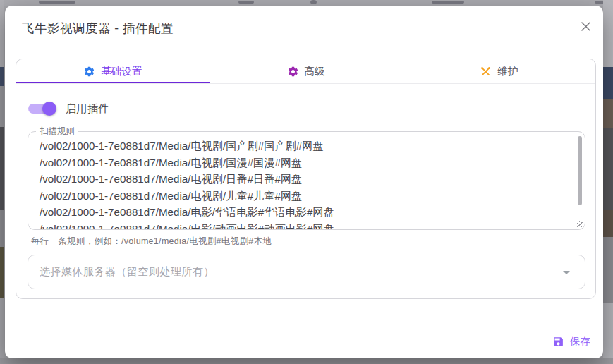  What do you see at coordinates (42, 109) in the screenshot?
I see `enable-plugin-toggle` at bounding box center [42, 109].